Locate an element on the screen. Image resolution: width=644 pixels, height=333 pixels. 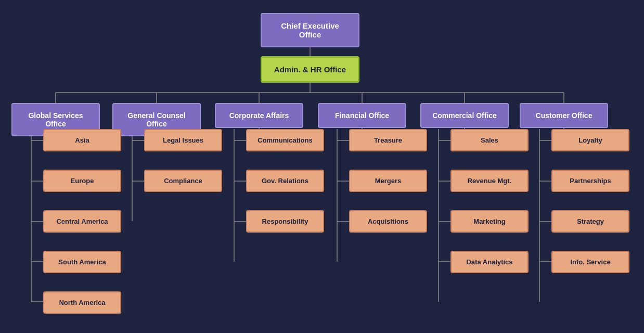
dept-financial: Financial Office is located at coordinates (362, 116).